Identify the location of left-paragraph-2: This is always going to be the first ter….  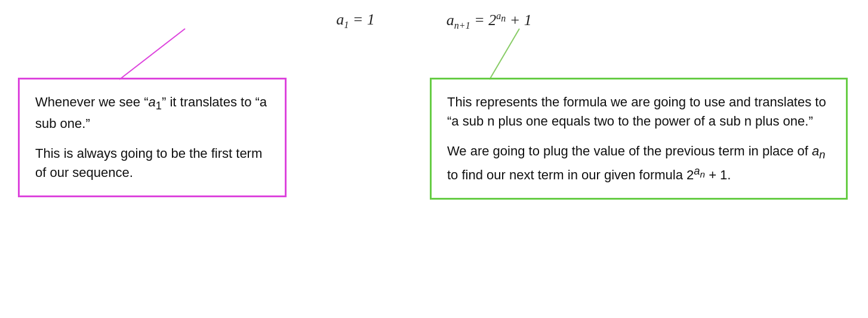
(152, 163).